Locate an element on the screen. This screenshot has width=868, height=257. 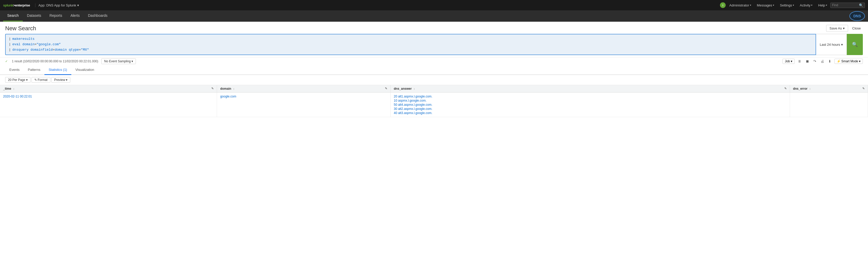
tab-visualization: Visualization is located at coordinates (85, 70).